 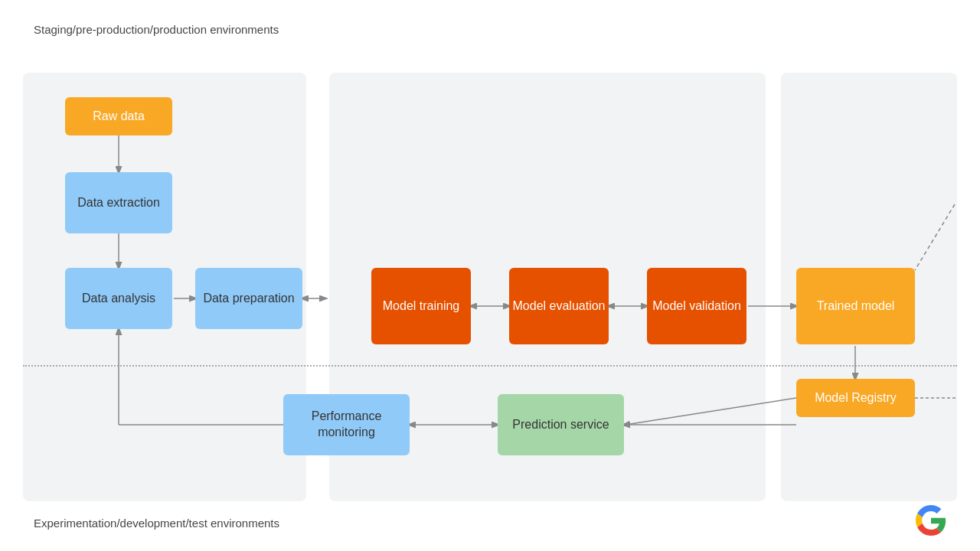 What do you see at coordinates (931, 520) in the screenshot?
I see `google-cloud-icon` at bounding box center [931, 520].